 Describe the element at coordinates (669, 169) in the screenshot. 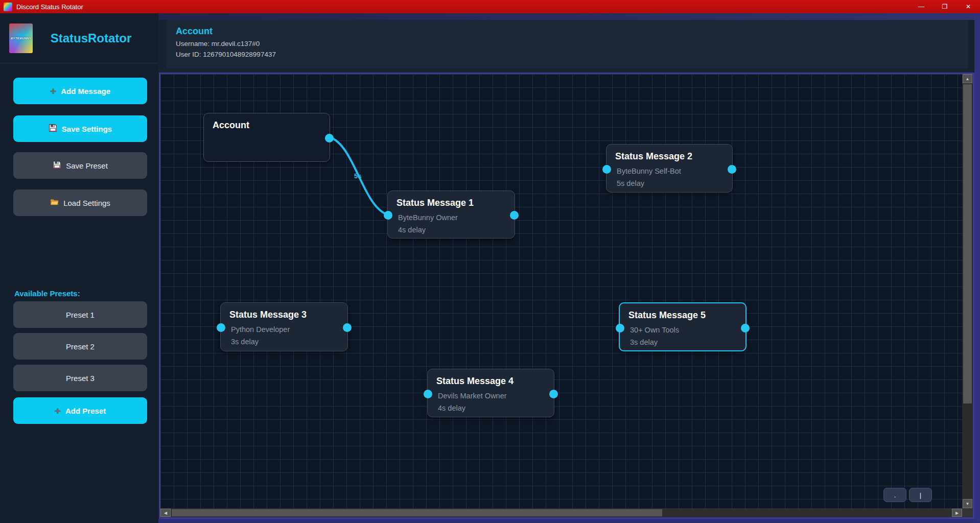

I see `node-status-message-2: Status Message 2ByteBunny Self-Bot5s del…` at that location.